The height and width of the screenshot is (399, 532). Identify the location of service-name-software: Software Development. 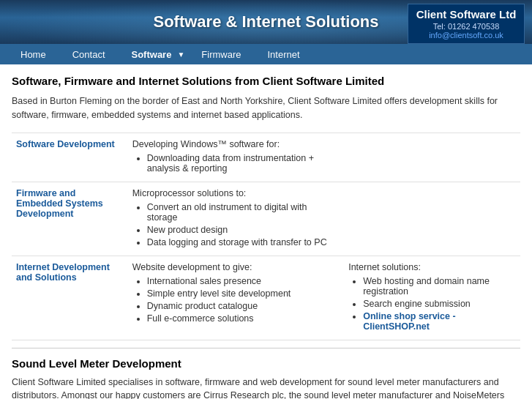
(70, 157).